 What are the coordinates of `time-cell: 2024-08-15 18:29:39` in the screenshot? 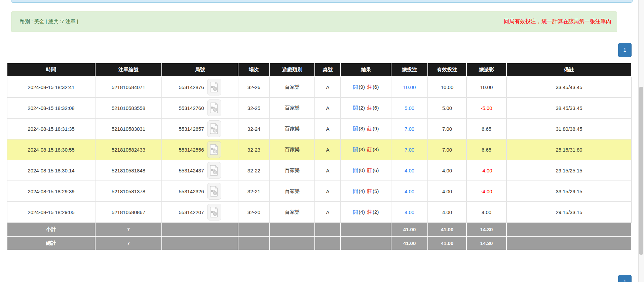 It's located at (51, 191).